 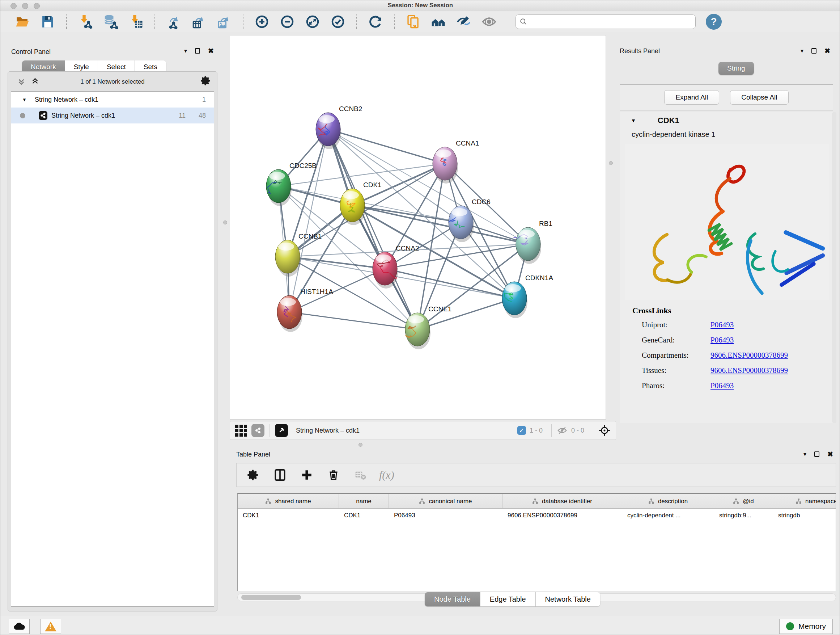 I want to click on network-node-cdc6: CDC6, so click(x=469, y=220).